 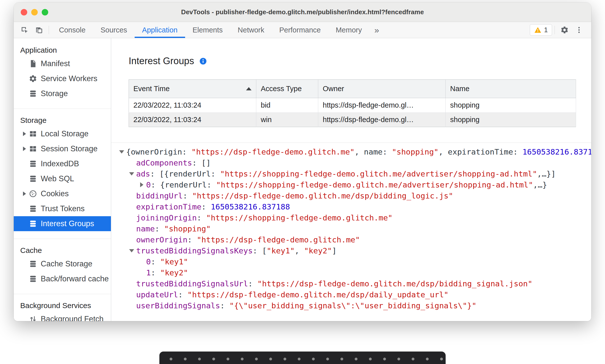 I want to click on column-header-event-time: Event Time, so click(x=193, y=89).